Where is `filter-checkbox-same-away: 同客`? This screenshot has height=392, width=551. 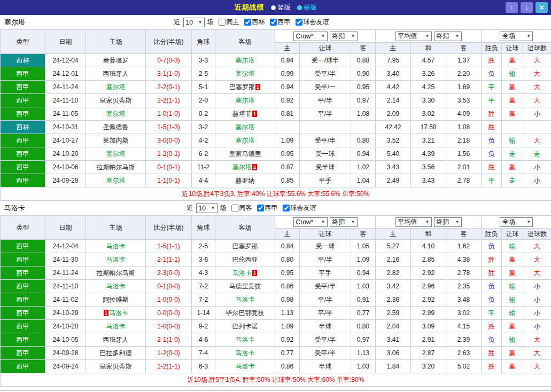
filter-checkbox-same-away: 同客 is located at coordinates (242, 208).